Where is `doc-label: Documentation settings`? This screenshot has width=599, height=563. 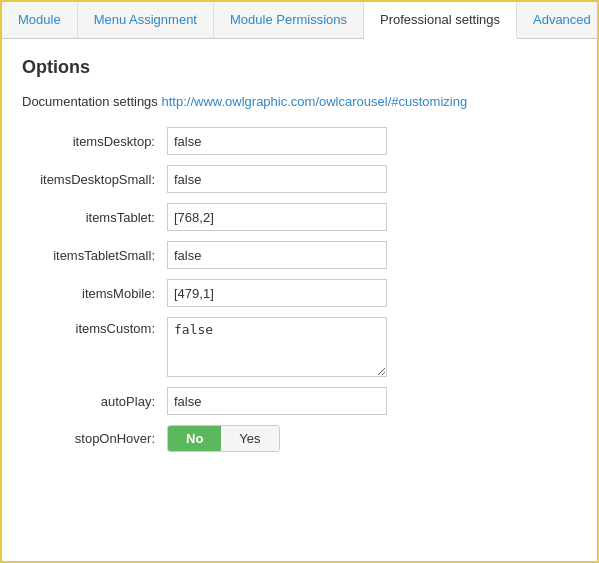
doc-label: Documentation settings is located at coordinates (90, 102).